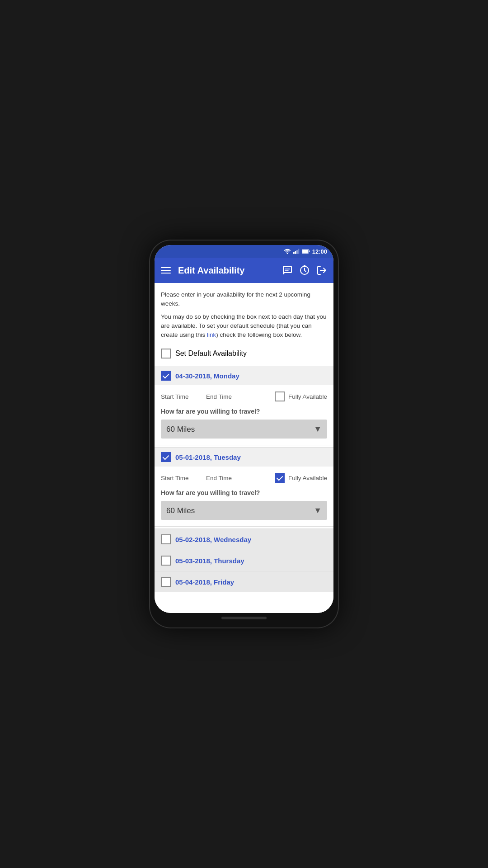  What do you see at coordinates (244, 354) in the screenshot?
I see `default-availability-row: Set Default Availability` at bounding box center [244, 354].